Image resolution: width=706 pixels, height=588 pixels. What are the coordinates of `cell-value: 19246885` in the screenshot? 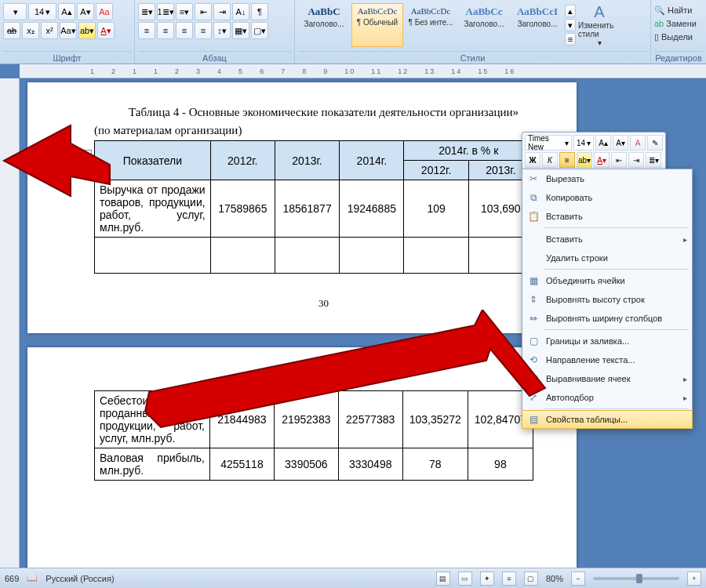 It's located at (372, 209).